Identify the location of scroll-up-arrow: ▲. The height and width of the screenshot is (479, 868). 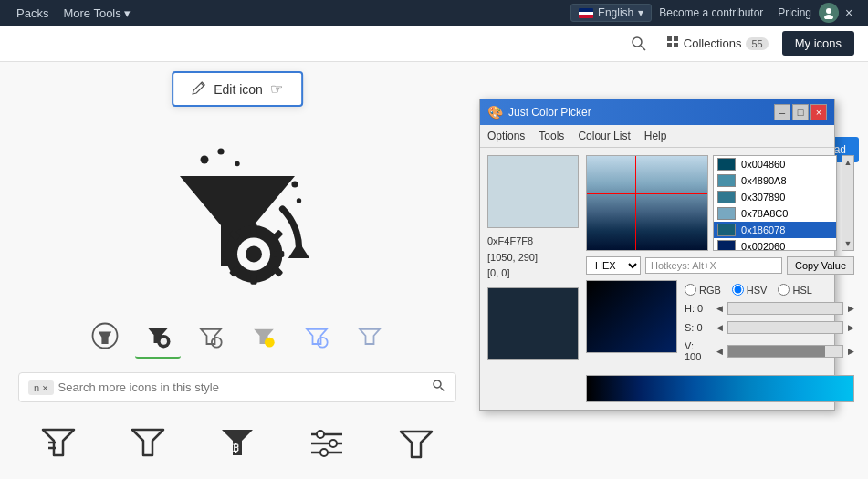
(849, 162).